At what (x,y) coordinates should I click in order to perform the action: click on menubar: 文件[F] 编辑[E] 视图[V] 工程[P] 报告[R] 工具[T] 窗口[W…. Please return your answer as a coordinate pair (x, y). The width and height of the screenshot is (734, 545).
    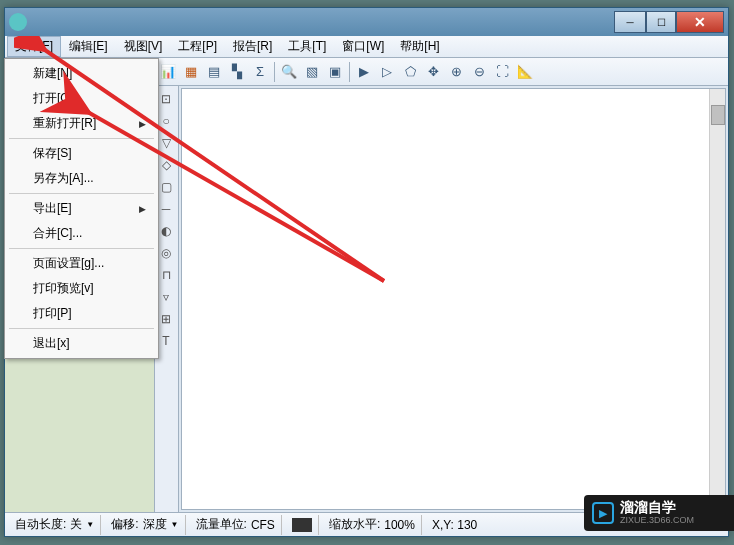
    Looking at the image, I should click on (366, 47).